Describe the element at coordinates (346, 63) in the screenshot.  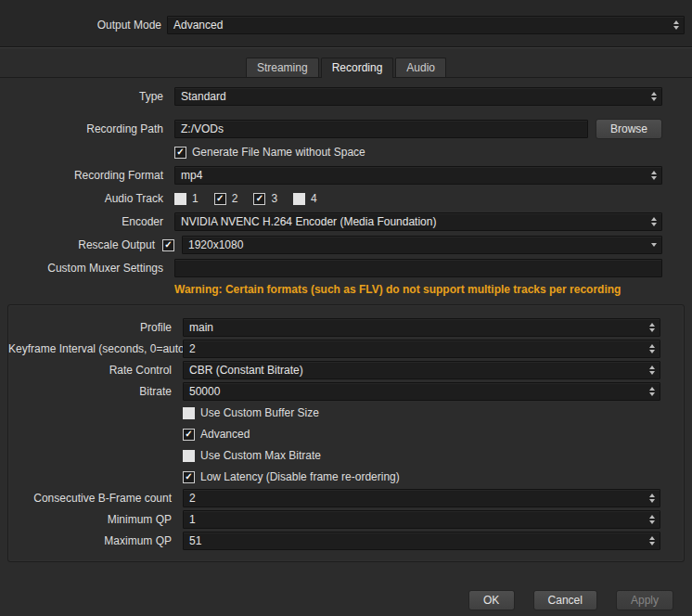
I see `output-tab-bar: Streaming Recording Audio` at that location.